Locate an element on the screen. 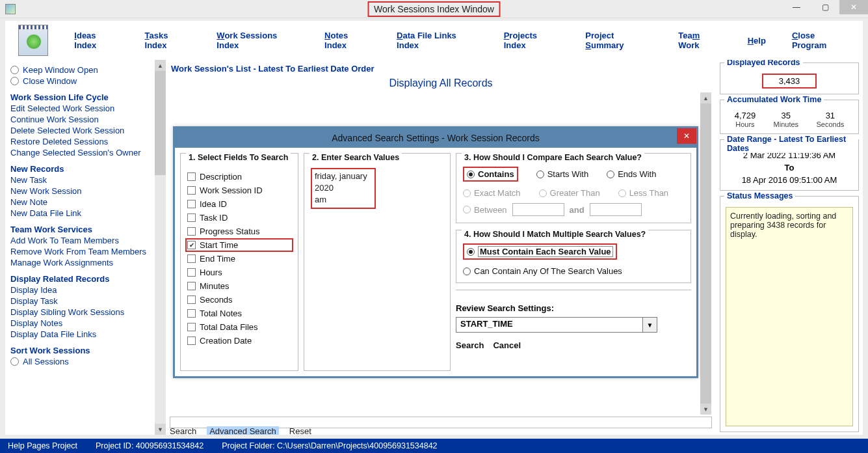  link-display-idea: Display Idea is located at coordinates (82, 290).